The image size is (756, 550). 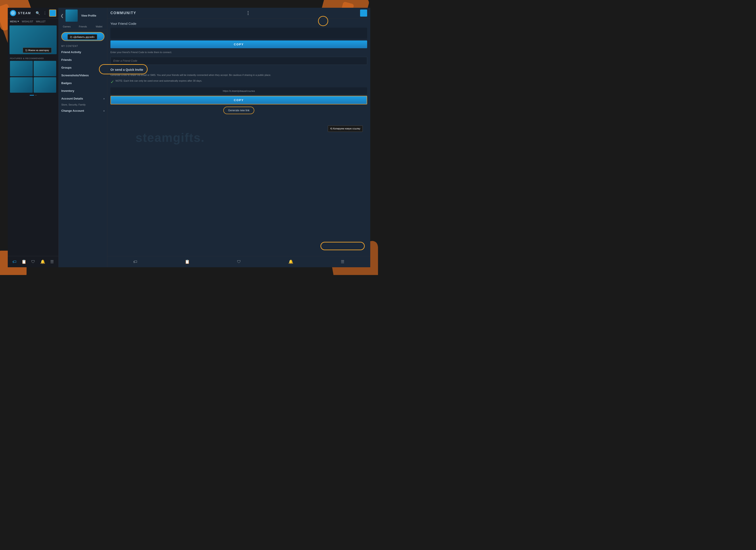 I want to click on steam-title: STEAM, so click(x=25, y=13).